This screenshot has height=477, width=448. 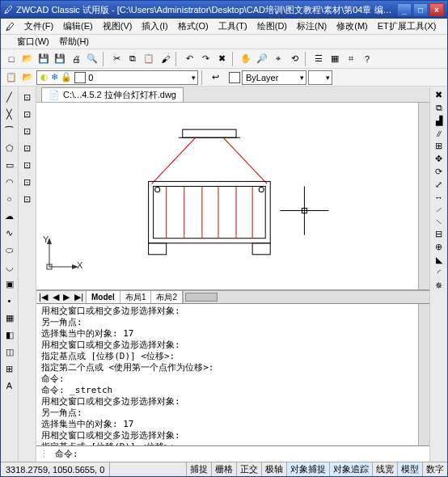 I want to click on cut-icon: ✂, so click(x=116, y=59).